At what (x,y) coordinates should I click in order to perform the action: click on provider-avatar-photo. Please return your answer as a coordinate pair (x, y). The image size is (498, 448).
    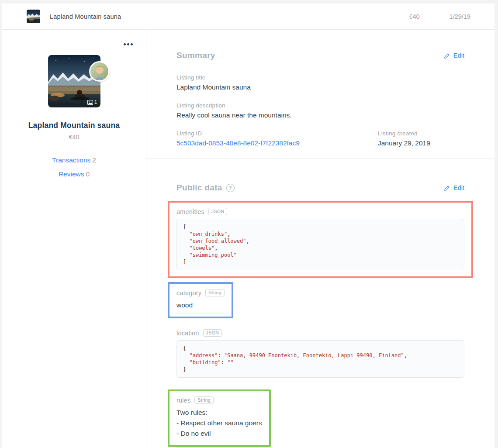
    Looking at the image, I should click on (100, 72).